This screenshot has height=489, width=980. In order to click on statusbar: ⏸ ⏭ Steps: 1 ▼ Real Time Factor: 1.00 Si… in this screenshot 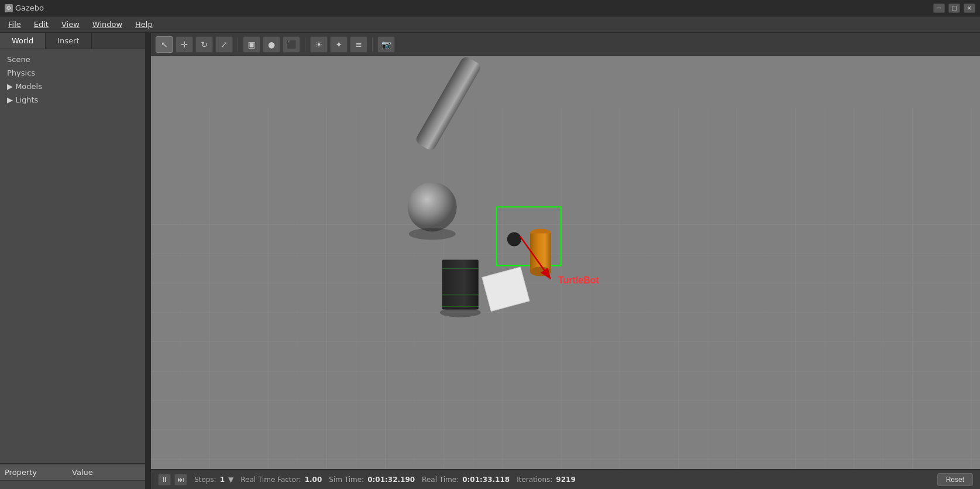, I will do `click(565, 479)`.